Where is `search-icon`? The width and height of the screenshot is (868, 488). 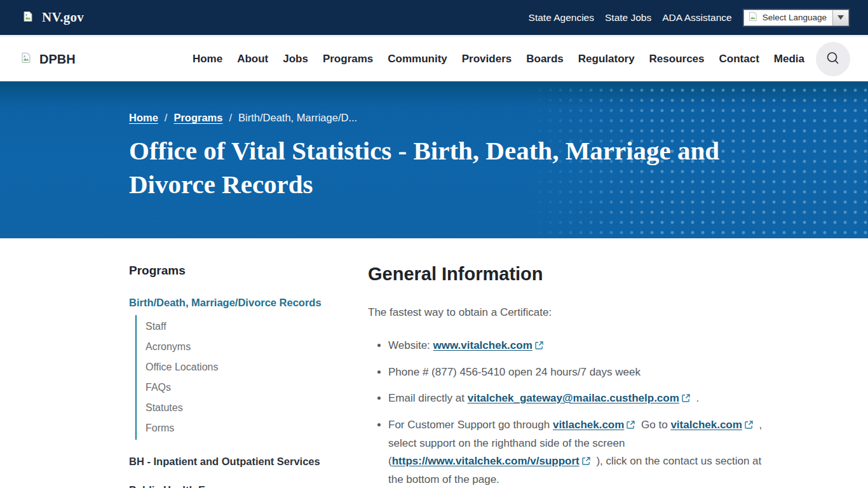 search-icon is located at coordinates (833, 60).